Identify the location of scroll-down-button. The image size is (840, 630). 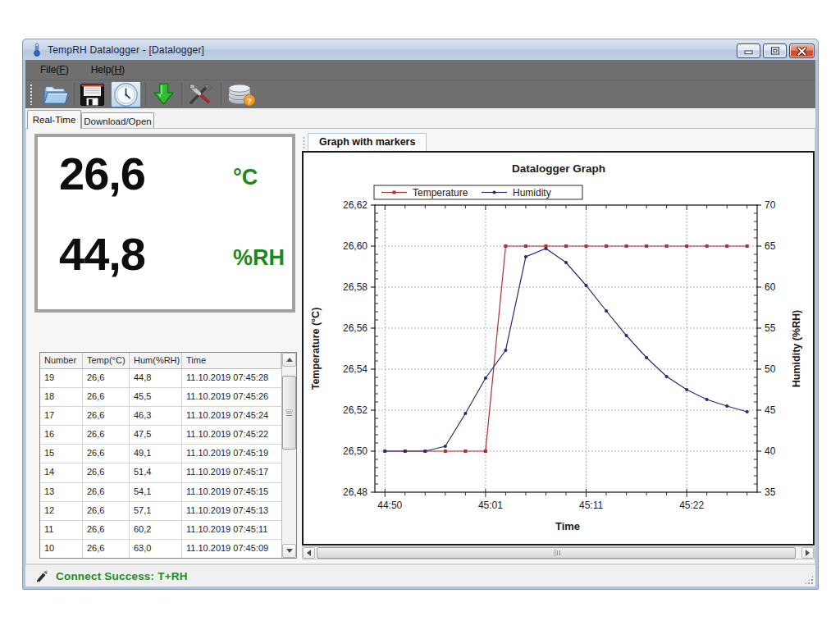
(289, 551).